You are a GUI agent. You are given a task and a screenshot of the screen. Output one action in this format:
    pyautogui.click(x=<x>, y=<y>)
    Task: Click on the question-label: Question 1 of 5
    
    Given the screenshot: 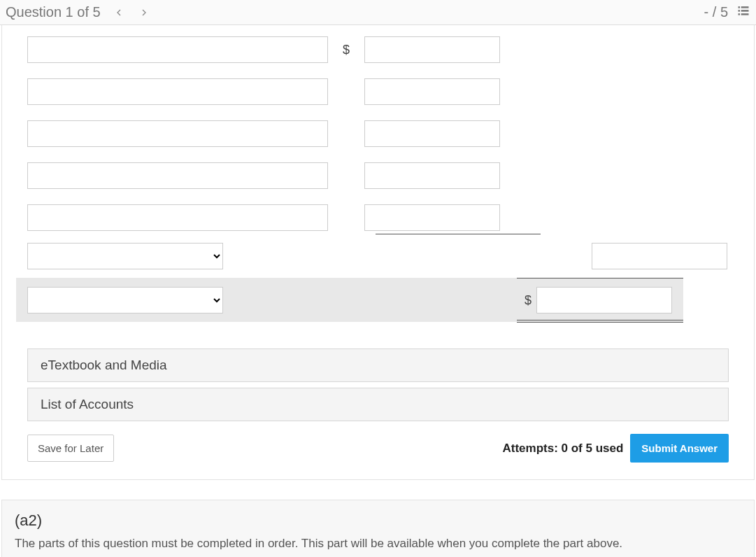 What is the action you would take?
    pyautogui.click(x=53, y=13)
    